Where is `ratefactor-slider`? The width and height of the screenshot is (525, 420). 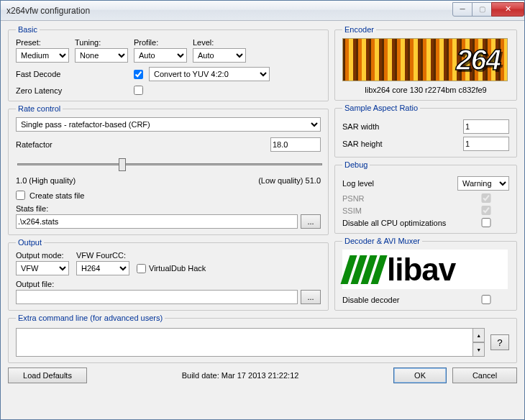 ratefactor-slider is located at coordinates (170, 164).